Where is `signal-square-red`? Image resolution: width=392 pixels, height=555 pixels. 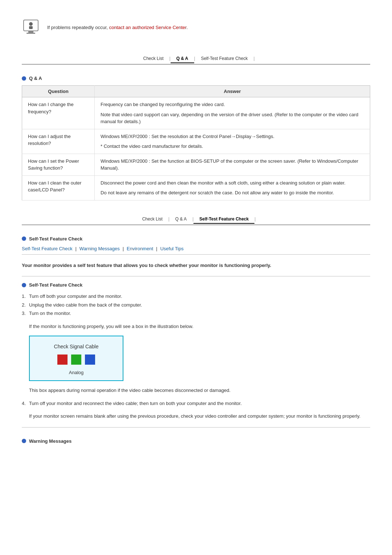
signal-square-red is located at coordinates (62, 360).